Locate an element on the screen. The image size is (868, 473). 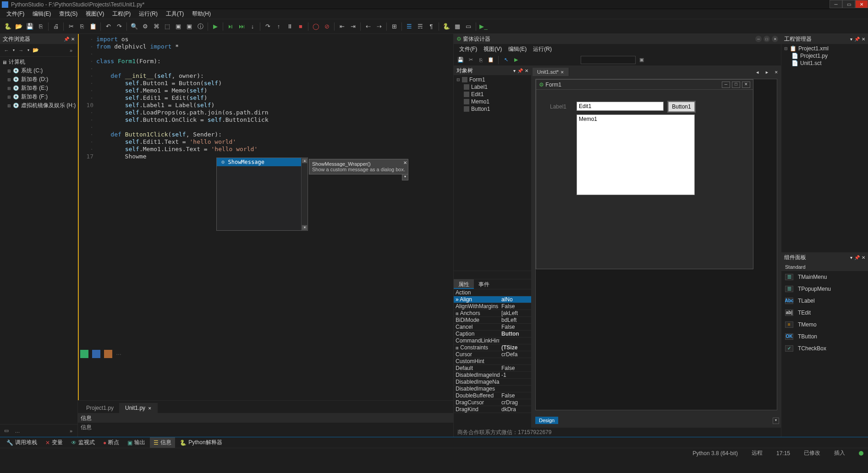
palette-item: AbcTLabel is located at coordinates (825, 301).